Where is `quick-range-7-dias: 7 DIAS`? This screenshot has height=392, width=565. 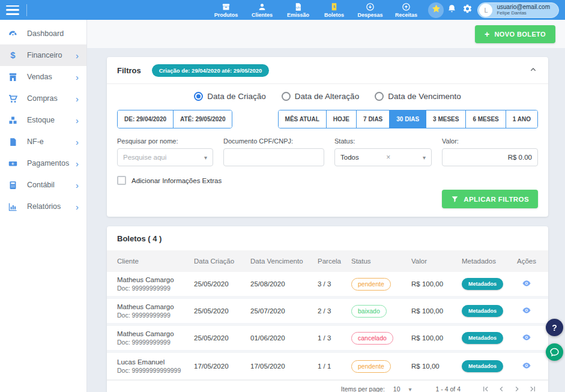 quick-range-7-dias: 7 DIAS is located at coordinates (373, 119).